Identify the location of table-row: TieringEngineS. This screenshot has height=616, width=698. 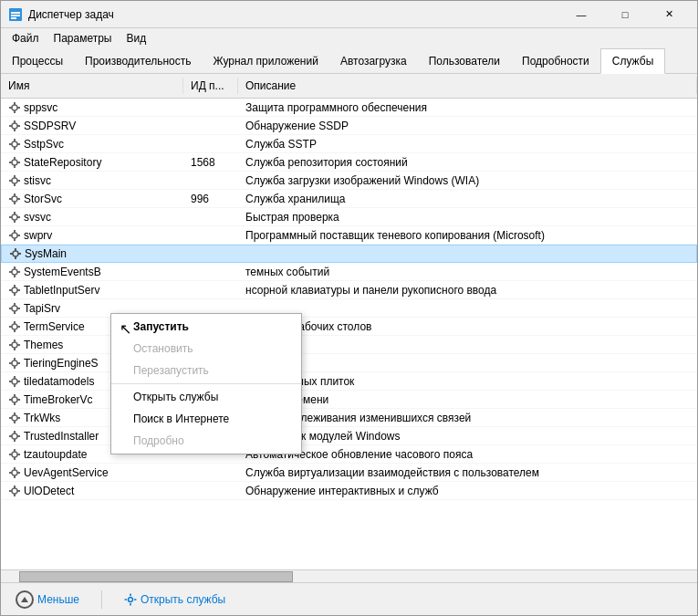
(349, 363).